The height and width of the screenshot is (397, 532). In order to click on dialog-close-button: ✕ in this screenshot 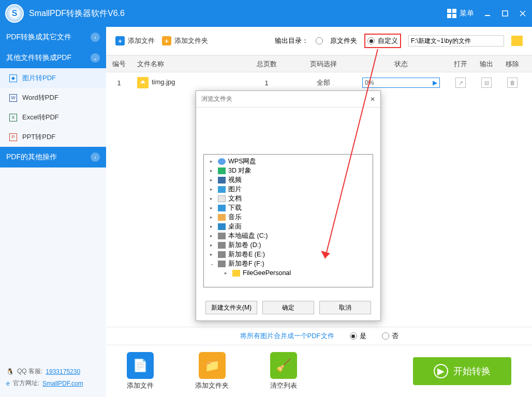, I will do `click(373, 99)`.